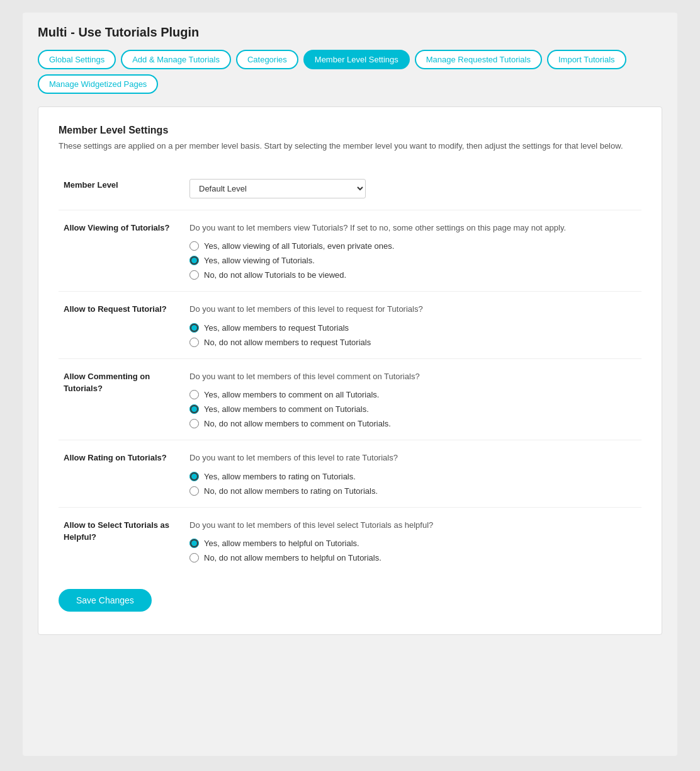 Image resolution: width=700 pixels, height=771 pixels. Describe the element at coordinates (413, 394) in the screenshot. I see `radio-option-comment-all: Yes, allow members to comment on all Tut…` at that location.